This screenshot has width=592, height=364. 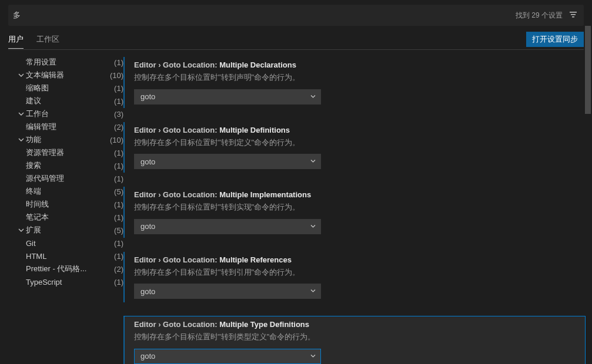 What do you see at coordinates (66, 178) in the screenshot?
I see `sidebar-item: 源代码管理 (1)` at bounding box center [66, 178].